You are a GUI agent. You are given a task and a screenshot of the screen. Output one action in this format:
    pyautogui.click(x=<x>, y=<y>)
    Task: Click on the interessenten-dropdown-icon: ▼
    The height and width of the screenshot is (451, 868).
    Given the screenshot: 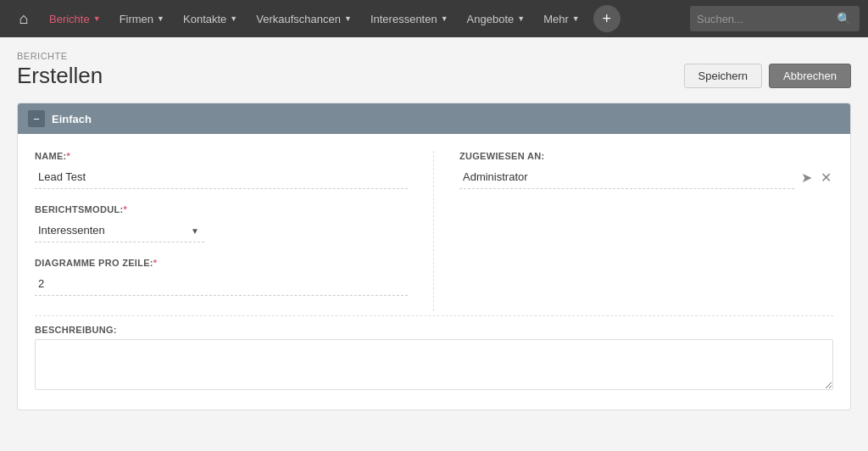 What is the action you would take?
    pyautogui.click(x=444, y=19)
    